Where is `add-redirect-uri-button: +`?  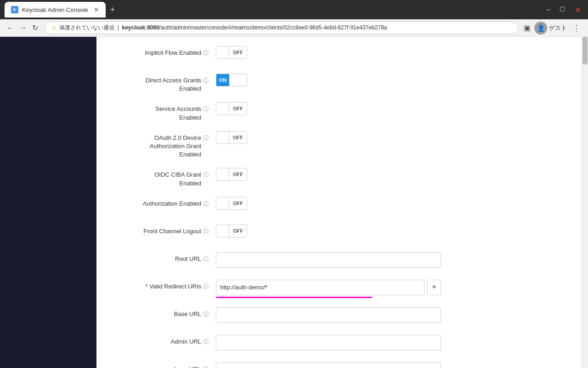
add-redirect-uri-button: + is located at coordinates (434, 288).